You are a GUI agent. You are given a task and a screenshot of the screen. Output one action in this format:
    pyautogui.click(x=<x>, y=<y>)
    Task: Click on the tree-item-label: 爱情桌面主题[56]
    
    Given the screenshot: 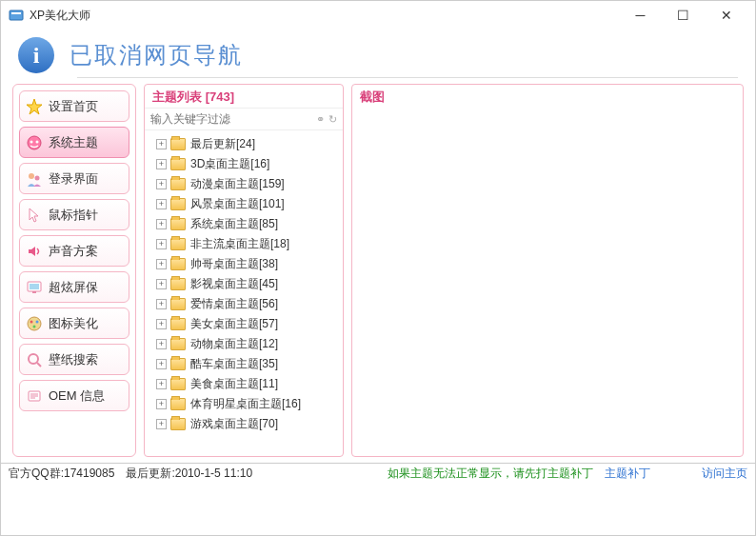 What is the action you would take?
    pyautogui.click(x=234, y=305)
    